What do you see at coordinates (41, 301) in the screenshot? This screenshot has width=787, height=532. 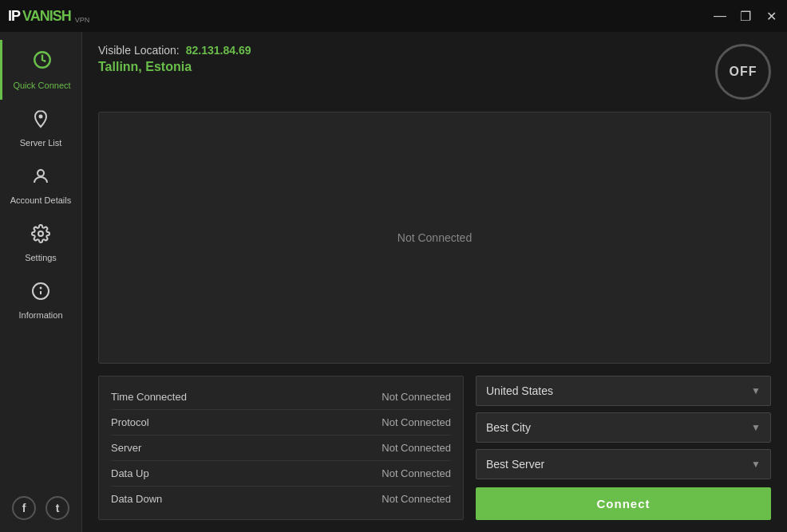 I see `sidebar-item-information: Information` at bounding box center [41, 301].